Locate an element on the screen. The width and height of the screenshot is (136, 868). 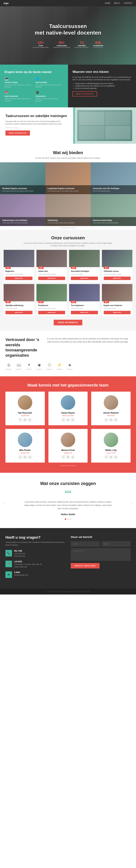
testimonial-dots is located at coordinates (68, 519).